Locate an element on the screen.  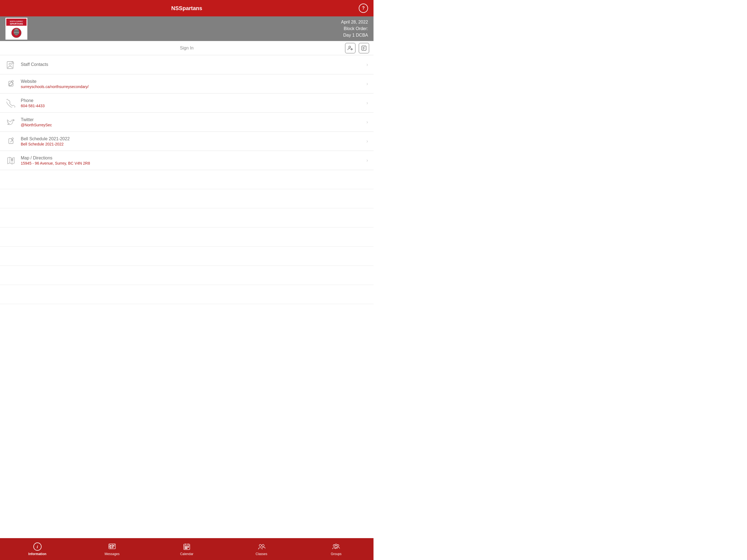
day-text: Day 1 DCBA is located at coordinates (355, 35).